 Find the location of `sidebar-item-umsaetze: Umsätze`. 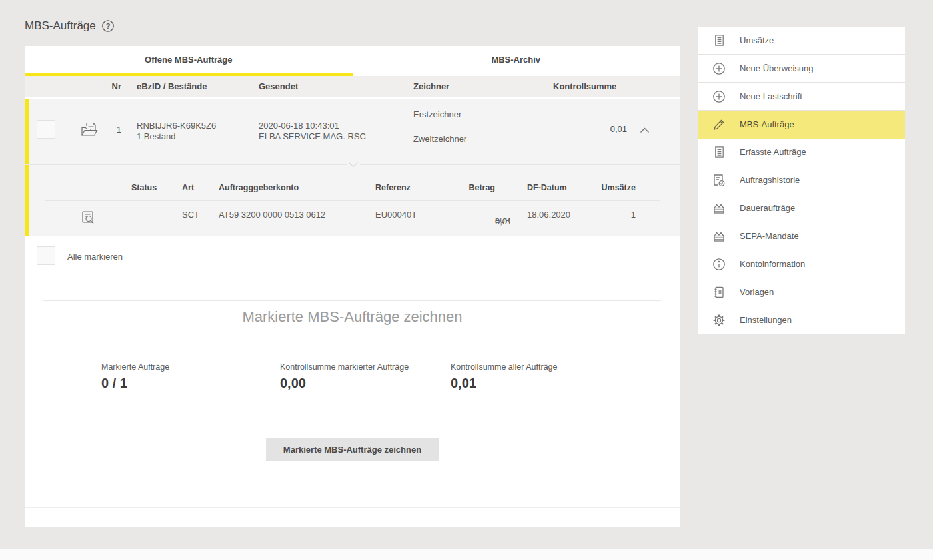

sidebar-item-umsaetze: Umsätze is located at coordinates (801, 41).